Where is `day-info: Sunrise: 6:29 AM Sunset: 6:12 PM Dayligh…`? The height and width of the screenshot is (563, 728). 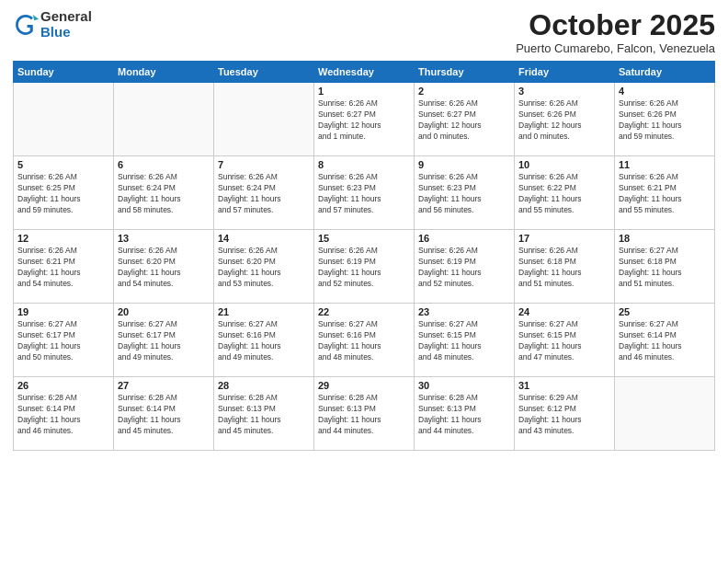
day-info: Sunrise: 6:29 AM Sunset: 6:12 PM Dayligh… is located at coordinates (564, 415).